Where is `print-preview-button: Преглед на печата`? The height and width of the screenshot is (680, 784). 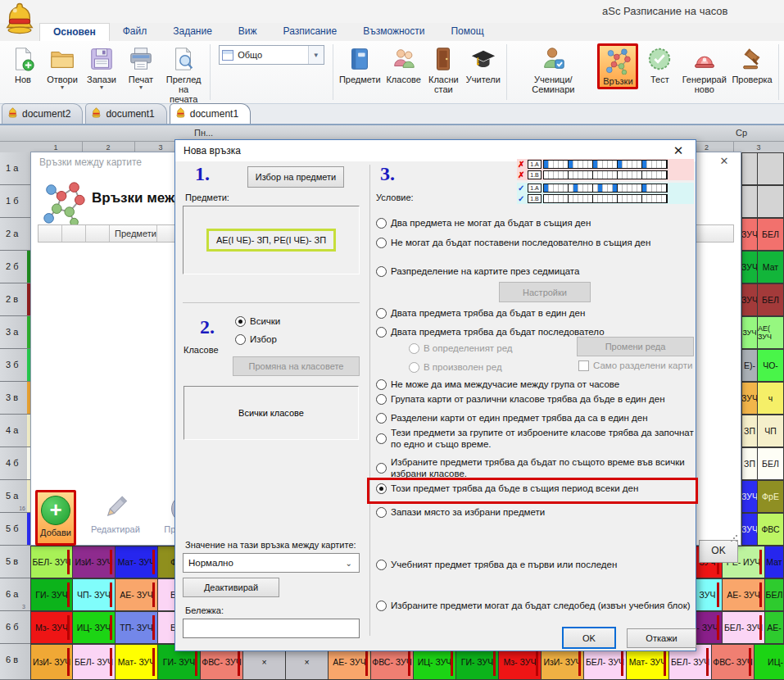 print-preview-button: Преглед на печата is located at coordinates (184, 75).